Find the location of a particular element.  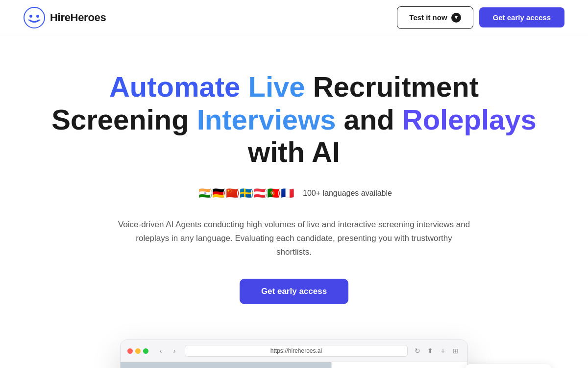

refresh-icon: ↻ is located at coordinates (417, 351).